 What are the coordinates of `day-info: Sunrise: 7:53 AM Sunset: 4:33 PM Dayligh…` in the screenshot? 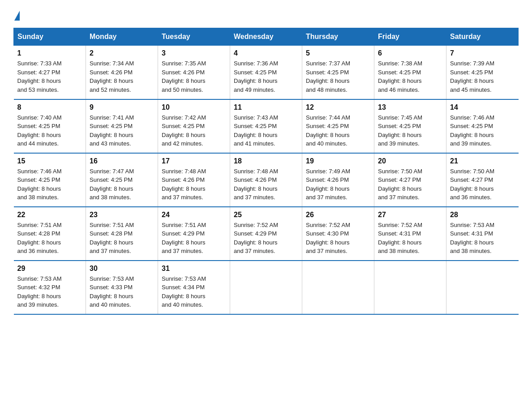 It's located at (122, 292).